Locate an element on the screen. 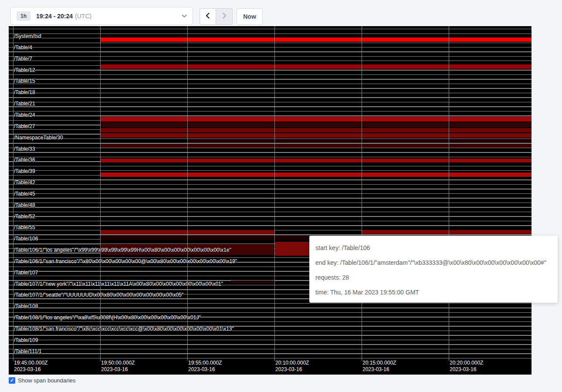  span-label: /Table/107 is located at coordinates (26, 273).